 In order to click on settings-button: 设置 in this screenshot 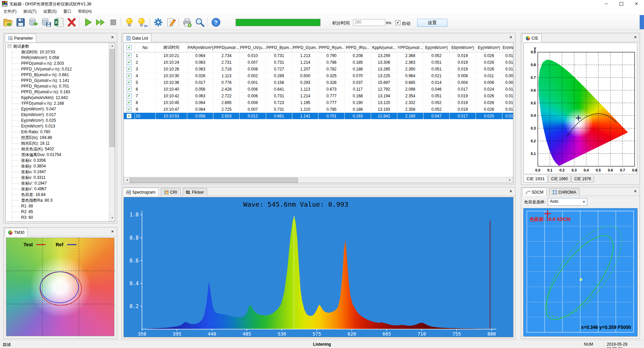, I will do `click(432, 23)`.